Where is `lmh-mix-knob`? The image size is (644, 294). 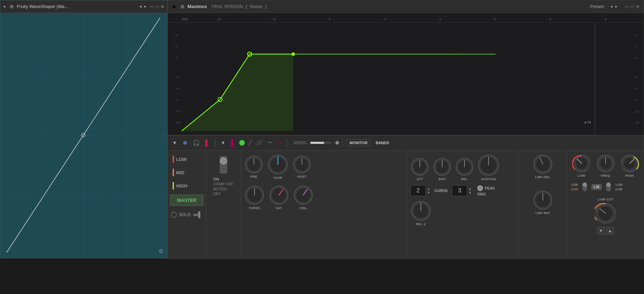 lmh-mix-knob is located at coordinates (543, 200).